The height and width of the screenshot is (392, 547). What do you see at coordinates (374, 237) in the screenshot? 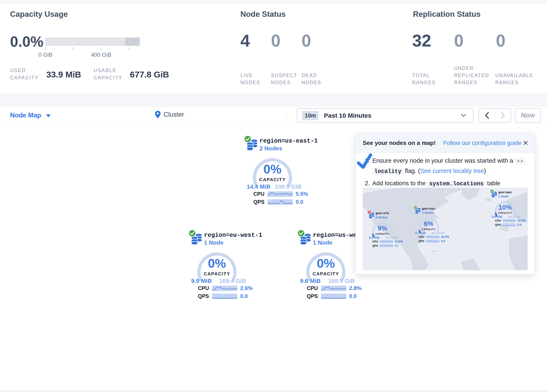
I see `used-value: 3.2 GiB` at bounding box center [374, 237].